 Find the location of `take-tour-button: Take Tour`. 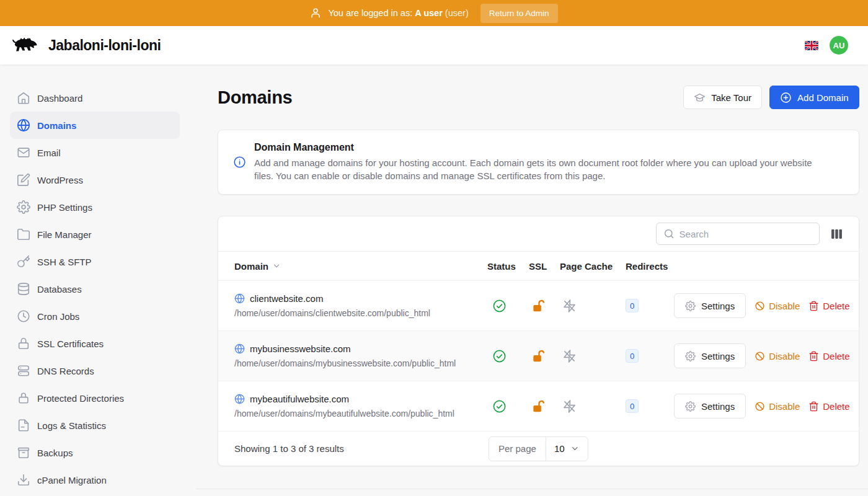

take-tour-button: Take Tour is located at coordinates (723, 97).